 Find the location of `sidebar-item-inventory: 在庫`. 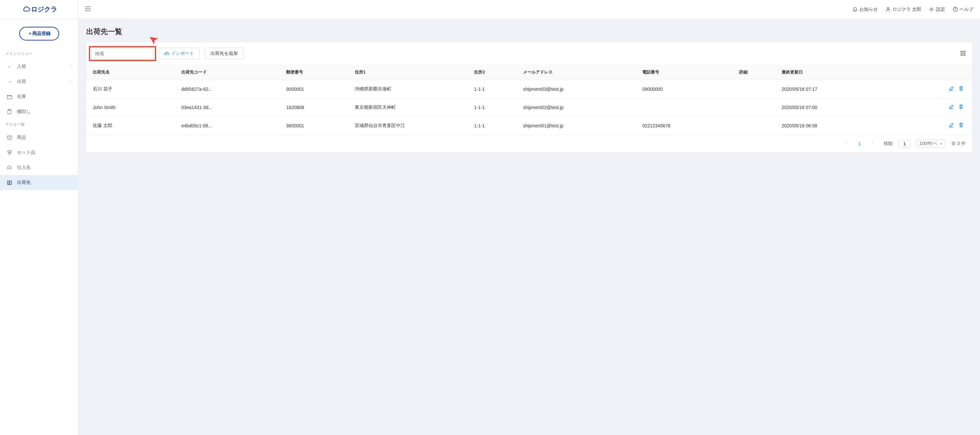

sidebar-item-inventory: 在庫 is located at coordinates (39, 97).